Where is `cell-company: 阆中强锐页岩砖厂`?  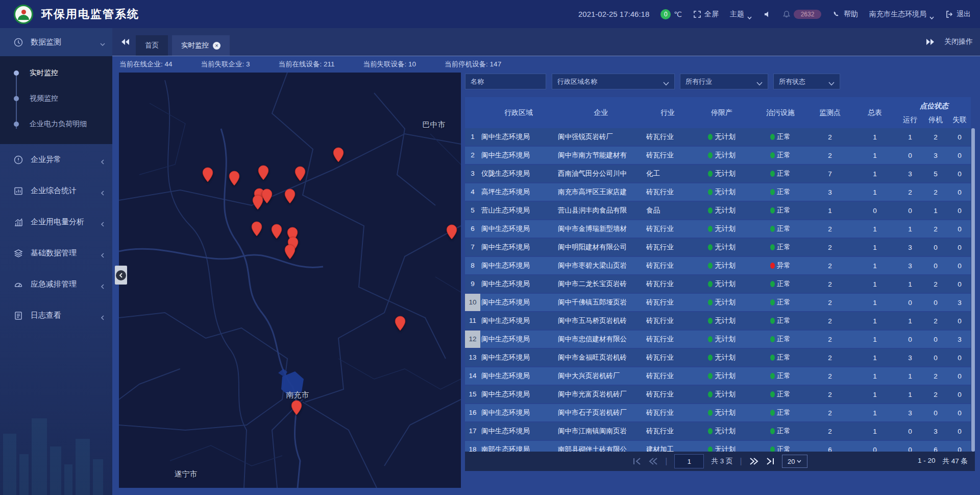 cell-company: 阆中强锐页岩砖厂 is located at coordinates (601, 137).